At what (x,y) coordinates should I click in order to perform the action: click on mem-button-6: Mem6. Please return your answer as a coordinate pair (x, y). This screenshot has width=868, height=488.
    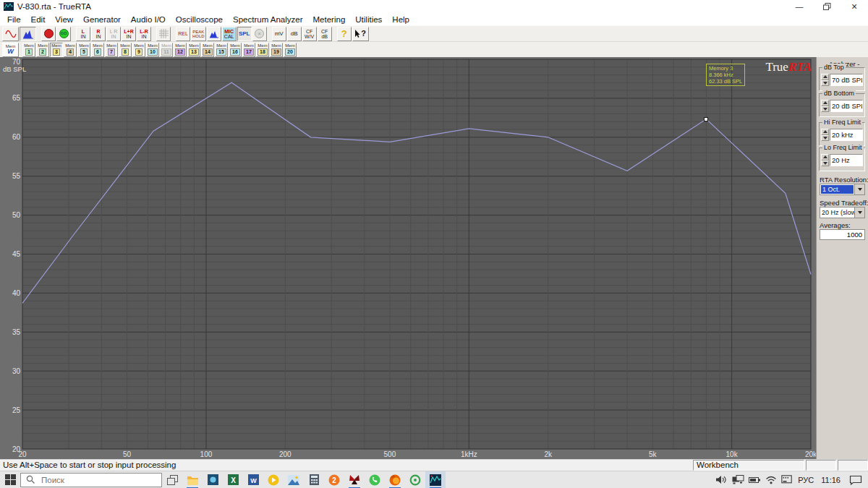
    Looking at the image, I should click on (98, 50).